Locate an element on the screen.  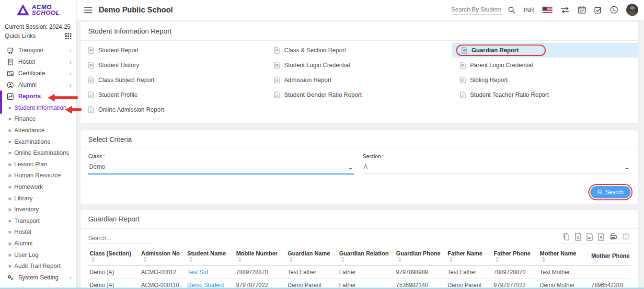
col-guardian-relation: Guardian Relation is located at coordinates (366, 256).